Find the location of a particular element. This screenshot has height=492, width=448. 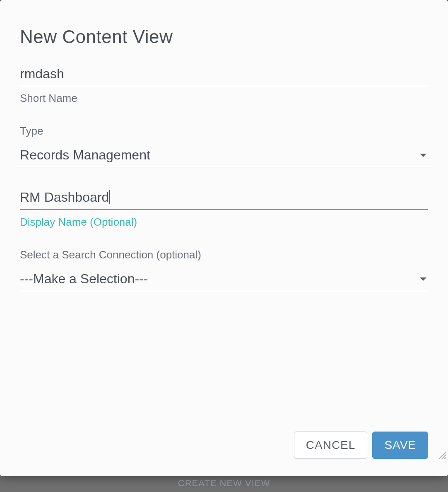

type-label: Type is located at coordinates (224, 131).